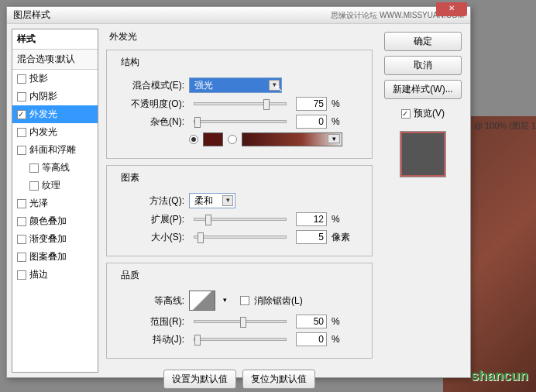 This screenshot has width=536, height=392. Describe the element at coordinates (239, 37) in the screenshot. I see `panel-title: 外发光` at that location.